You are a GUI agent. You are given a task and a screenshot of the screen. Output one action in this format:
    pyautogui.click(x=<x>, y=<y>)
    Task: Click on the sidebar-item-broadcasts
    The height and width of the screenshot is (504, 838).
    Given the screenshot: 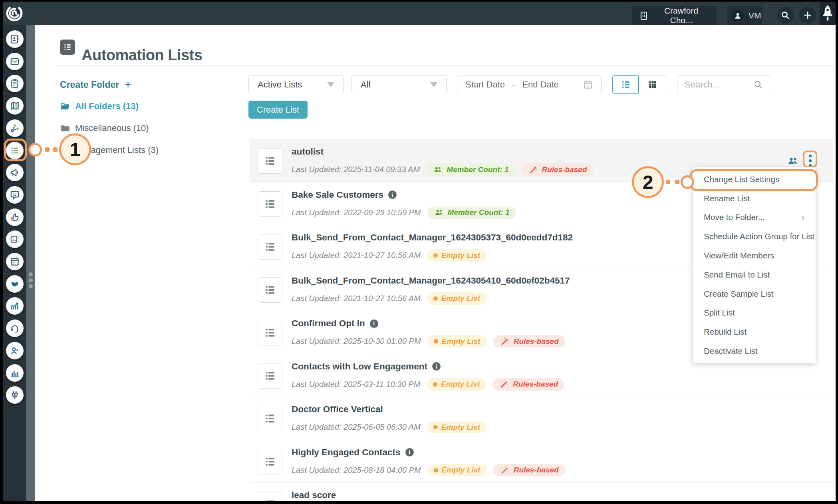 What is the action you would take?
    pyautogui.click(x=15, y=173)
    